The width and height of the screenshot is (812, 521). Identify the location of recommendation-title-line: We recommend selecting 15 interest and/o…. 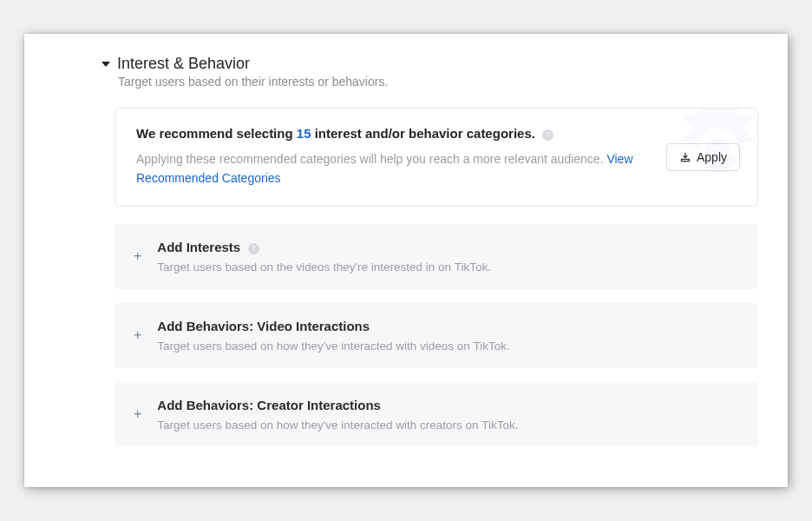
(396, 134).